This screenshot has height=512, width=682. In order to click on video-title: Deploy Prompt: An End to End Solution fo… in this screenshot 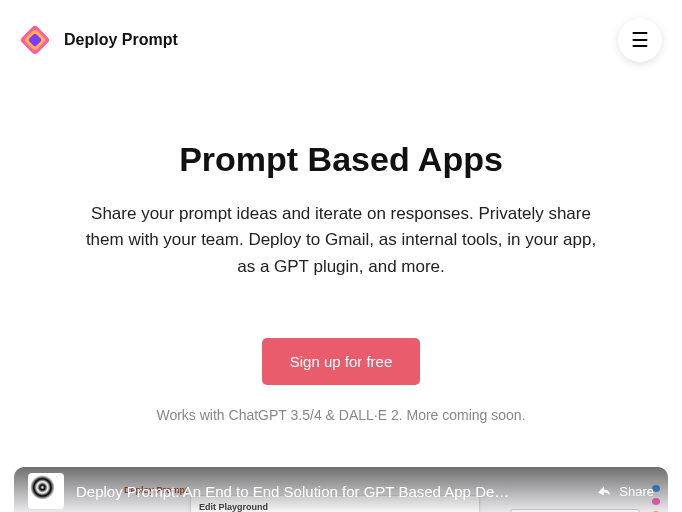, I will do `click(330, 492)`.